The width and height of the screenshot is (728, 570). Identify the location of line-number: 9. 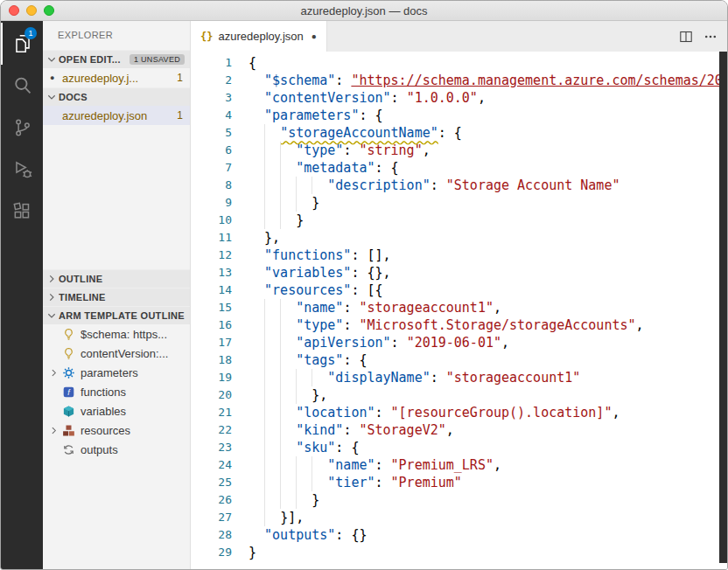
(212, 203).